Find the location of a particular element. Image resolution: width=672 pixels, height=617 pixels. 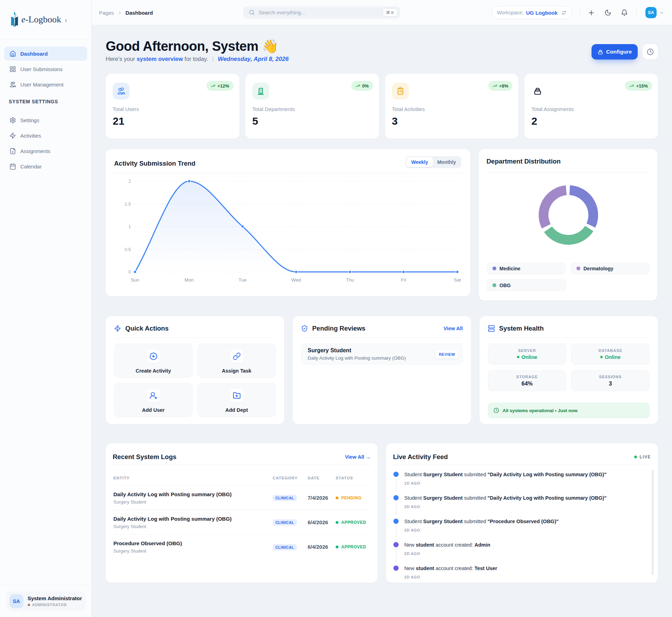

svg-text: Fri is located at coordinates (404, 280).